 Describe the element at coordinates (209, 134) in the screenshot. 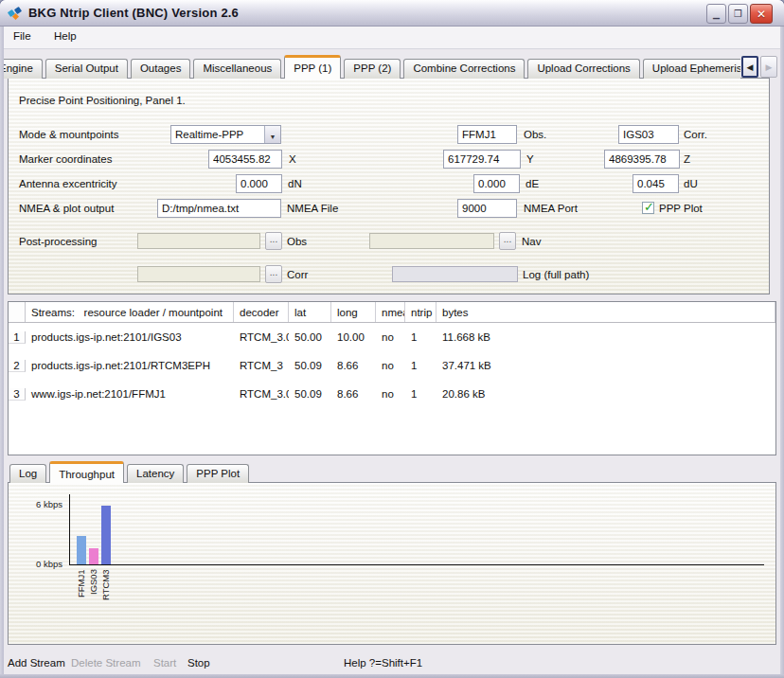

I see `mode-combobox-value: Realtime-PPP` at that location.